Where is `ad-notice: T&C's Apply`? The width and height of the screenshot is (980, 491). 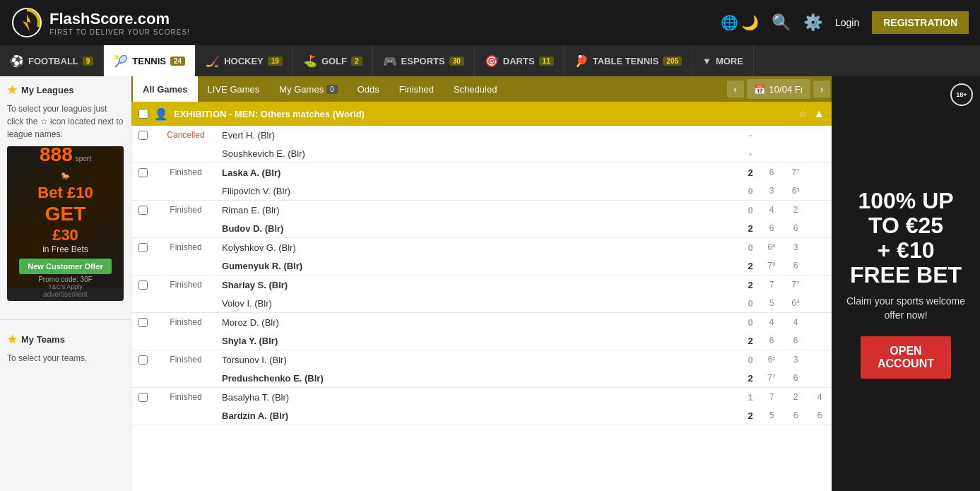
ad-notice: T&C's Apply is located at coordinates (65, 287).